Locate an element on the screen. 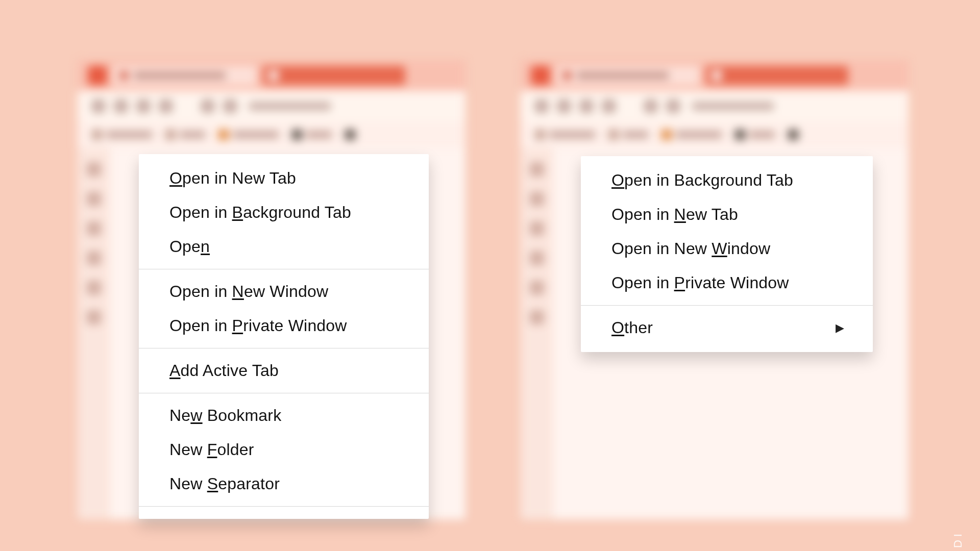  menu-item-add-active-tab: Add Active Tab is located at coordinates (284, 370).